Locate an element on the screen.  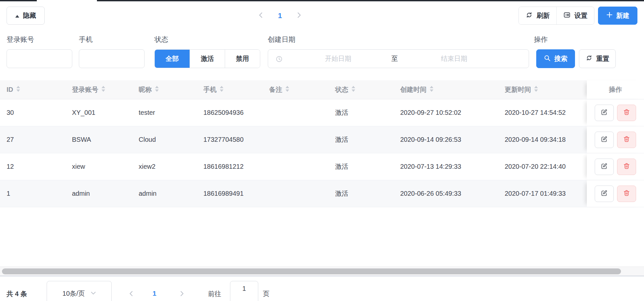
table-row: 12 xiew xiew2 18616981212 激活 2020-07-13 … is located at coordinates (322, 167).